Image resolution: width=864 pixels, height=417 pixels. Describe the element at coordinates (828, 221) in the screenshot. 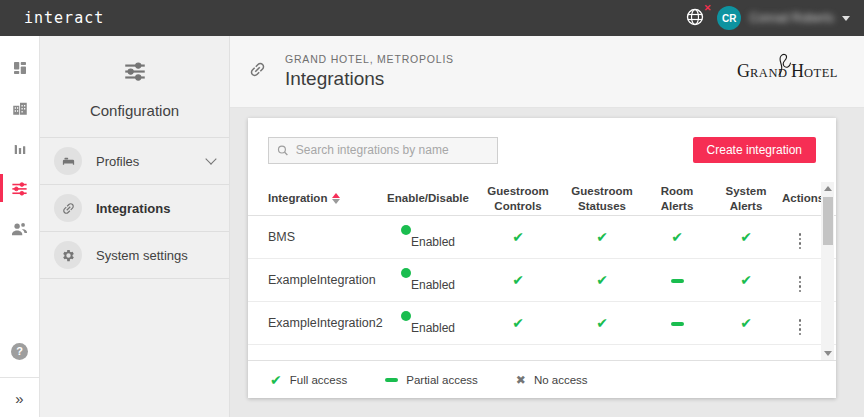

I see `scrollbar-thumb` at that location.